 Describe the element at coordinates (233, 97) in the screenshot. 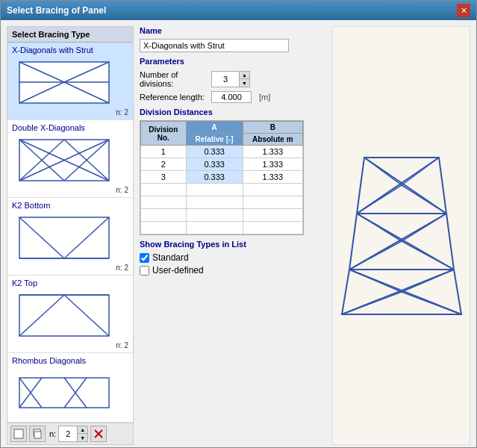

I see `ref-length-row: Reference length: [m]` at that location.